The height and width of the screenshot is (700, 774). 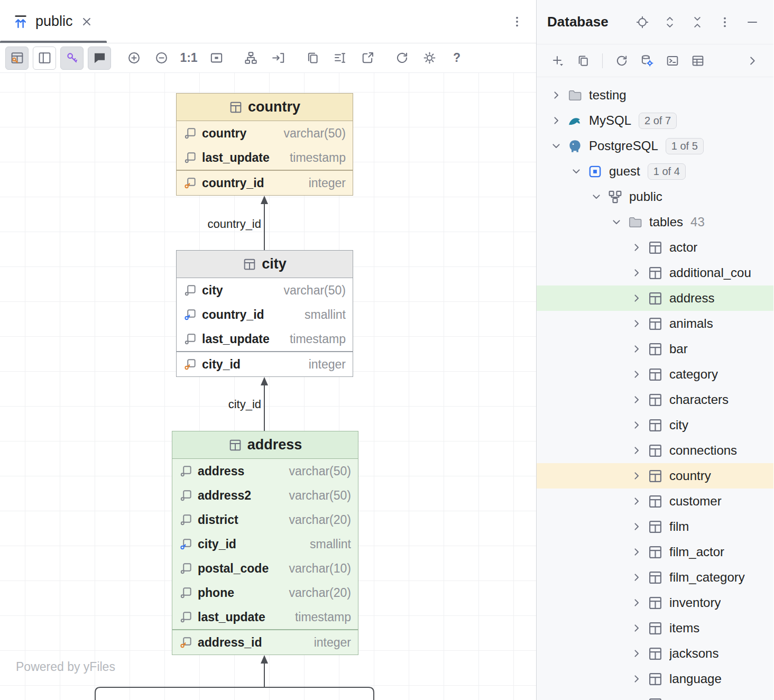 I want to click on tree-item-language: language, so click(x=655, y=679).